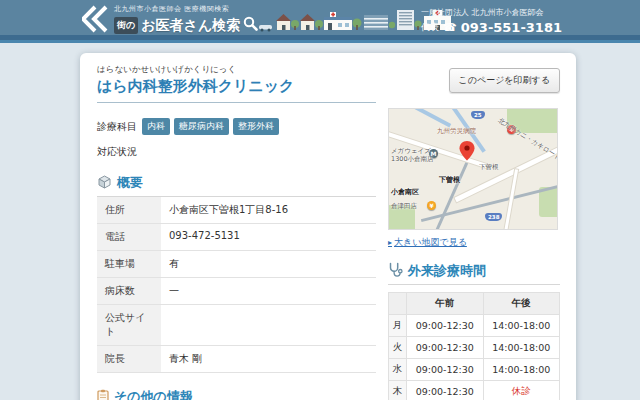  What do you see at coordinates (126, 26) in the screenshot?
I see `machi-badge: 街の` at bounding box center [126, 26].